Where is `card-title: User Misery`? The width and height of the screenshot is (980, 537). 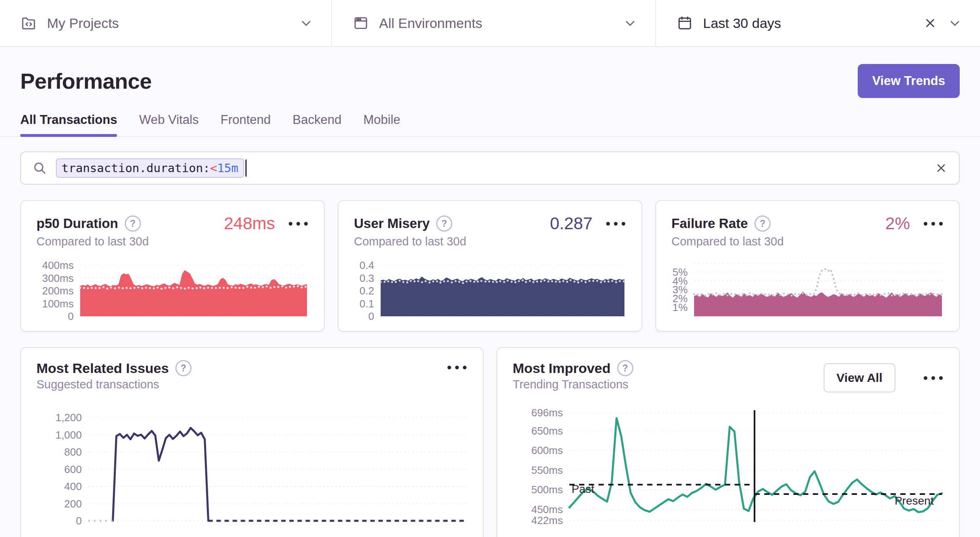
card-title: User Misery is located at coordinates (392, 224).